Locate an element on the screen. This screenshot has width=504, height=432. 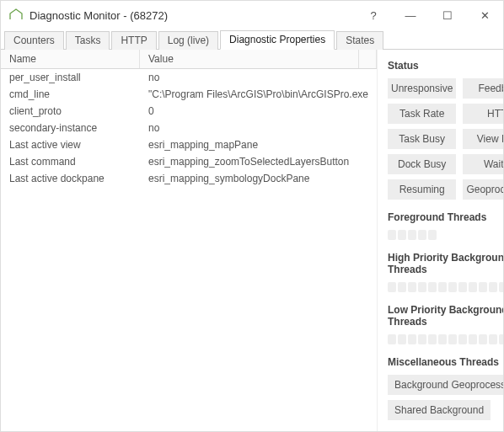
cell-value: "C:\Program Files\ArcGIS\Pro\bin\ArcGISP… is located at coordinates (258, 94).